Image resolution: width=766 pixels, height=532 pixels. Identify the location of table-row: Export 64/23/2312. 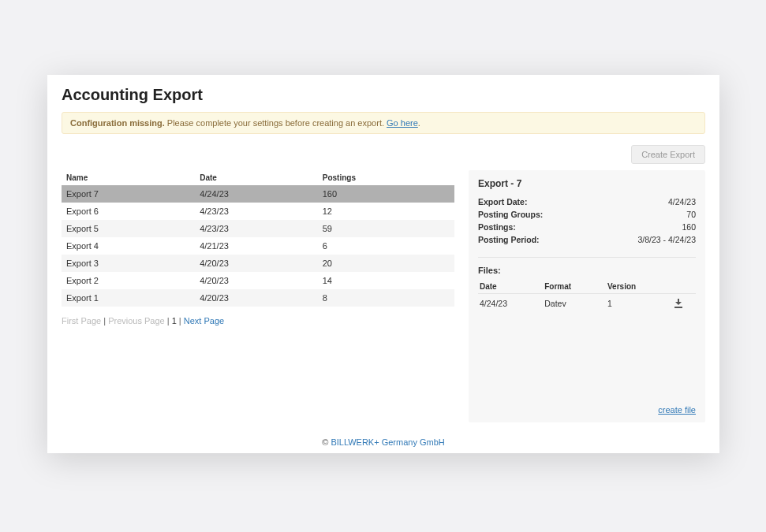
(258, 211).